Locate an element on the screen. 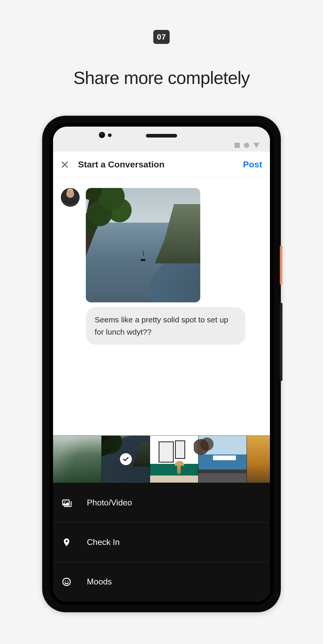 Image resolution: width=323 pixels, height=644 pixels. post-button: Post is located at coordinates (253, 164).